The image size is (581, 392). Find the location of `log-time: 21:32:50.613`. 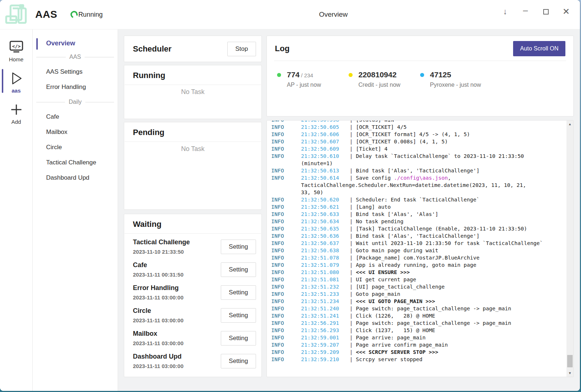

log-time: 21:32:50.613 is located at coordinates (324, 171).